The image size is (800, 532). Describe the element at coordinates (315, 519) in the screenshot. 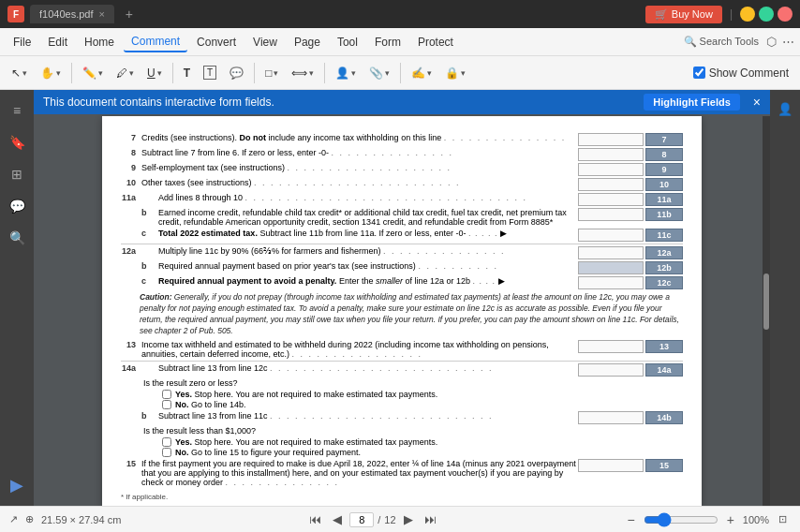

I see `first-page-button: ⏮` at that location.